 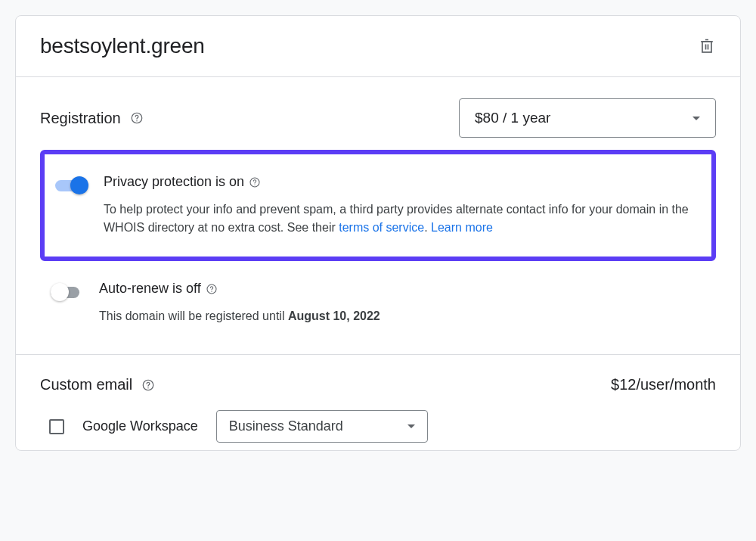 What do you see at coordinates (378, 427) in the screenshot?
I see `workspace-row: Google Workspace Business Standard` at bounding box center [378, 427].